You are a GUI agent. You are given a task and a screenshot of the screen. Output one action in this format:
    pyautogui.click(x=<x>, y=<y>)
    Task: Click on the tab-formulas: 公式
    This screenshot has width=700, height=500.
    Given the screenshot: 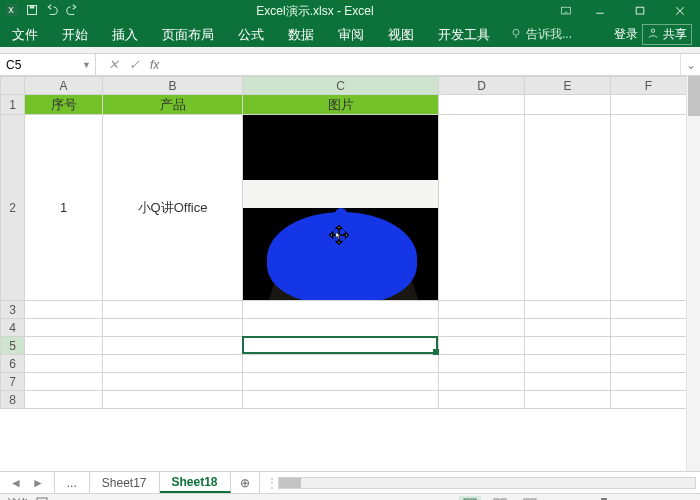 What is the action you would take?
    pyautogui.click(x=251, y=34)
    